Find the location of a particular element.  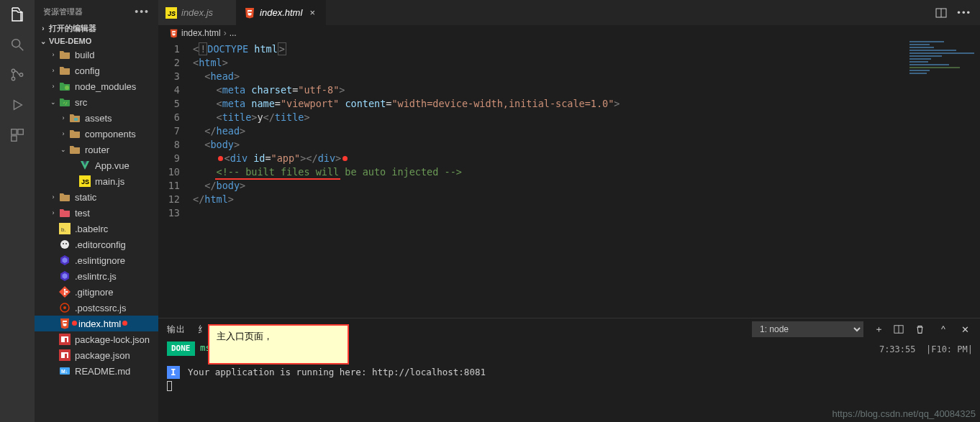

panel-tab-output: 输出 is located at coordinates (176, 329).